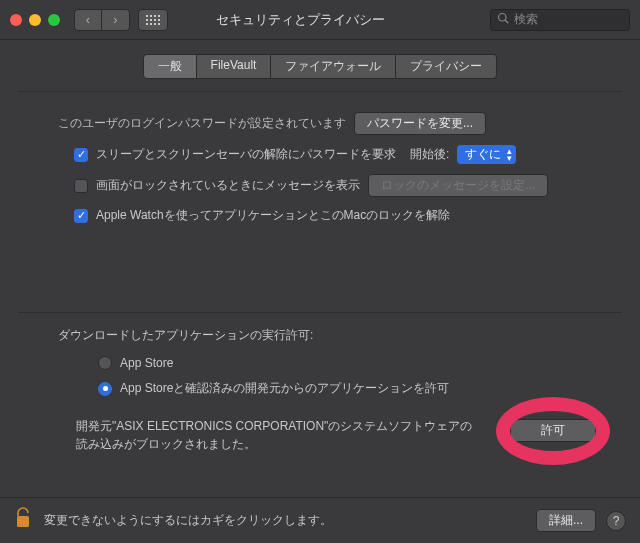 The height and width of the screenshot is (543, 640). I want to click on lock-message-label: 画面がロックされているときにメッセージを表示, so click(228, 186).